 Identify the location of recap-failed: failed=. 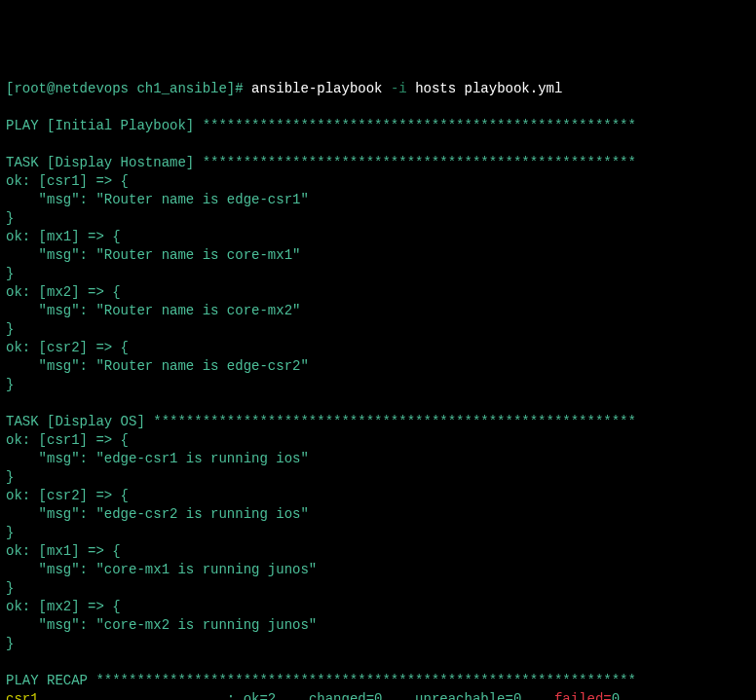
(583, 695).